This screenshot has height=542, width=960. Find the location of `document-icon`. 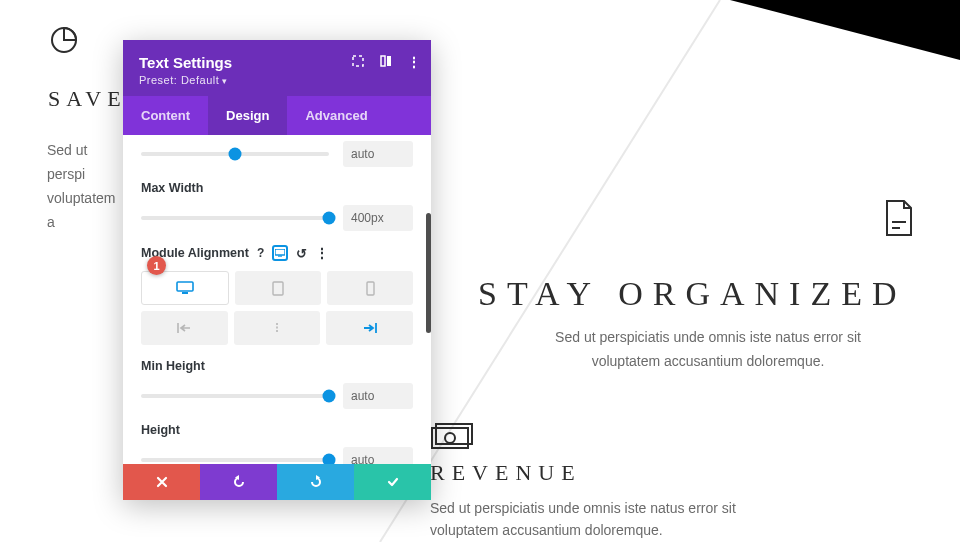

document-icon is located at coordinates (899, 218).